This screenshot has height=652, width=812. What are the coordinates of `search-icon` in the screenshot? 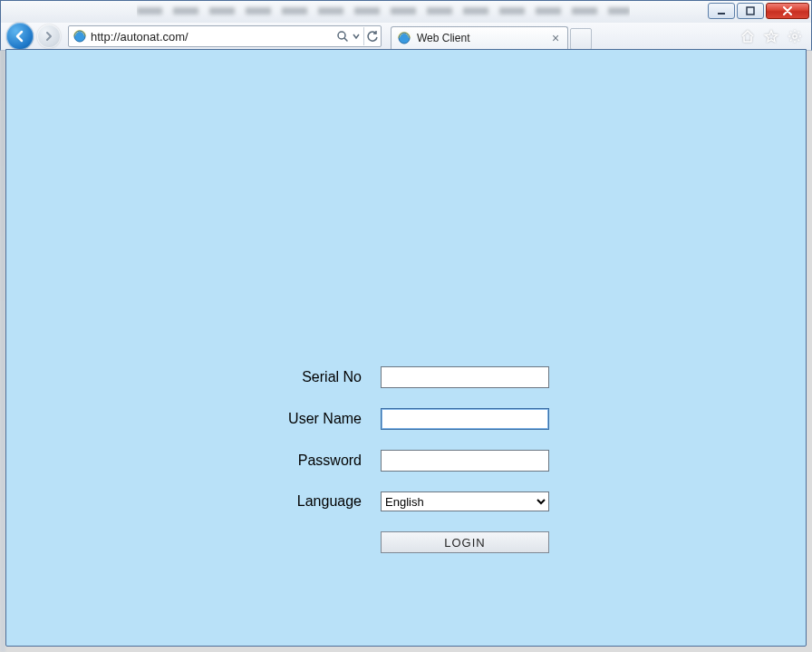 It's located at (343, 36).